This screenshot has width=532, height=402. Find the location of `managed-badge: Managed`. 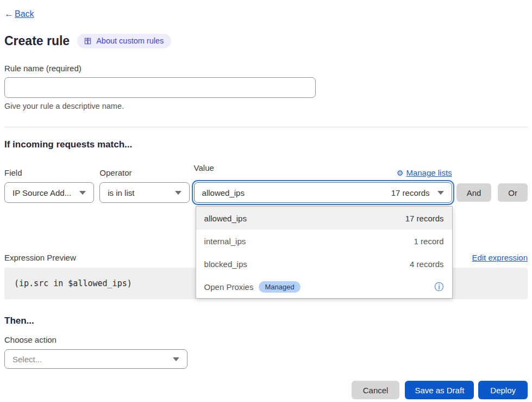

managed-badge: Managed is located at coordinates (279, 287).